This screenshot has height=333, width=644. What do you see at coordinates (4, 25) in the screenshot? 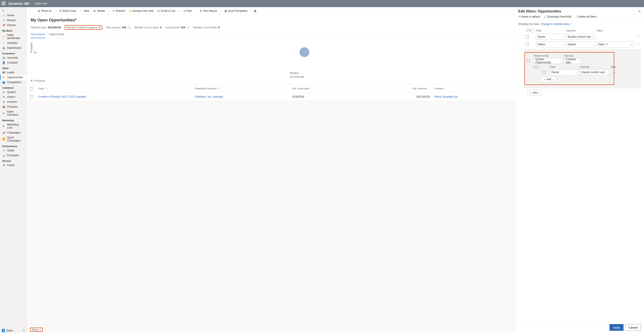
I see `pin-icon: 📌` at bounding box center [4, 25].